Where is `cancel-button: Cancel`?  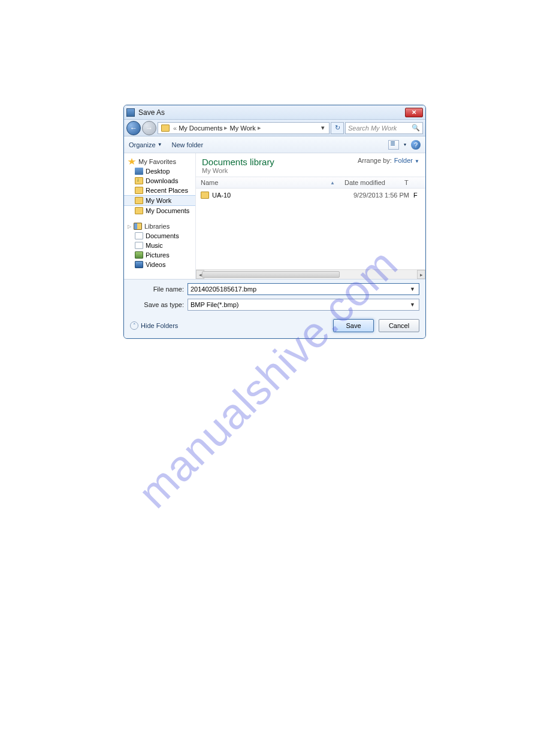 cancel-button: Cancel is located at coordinates (399, 326).